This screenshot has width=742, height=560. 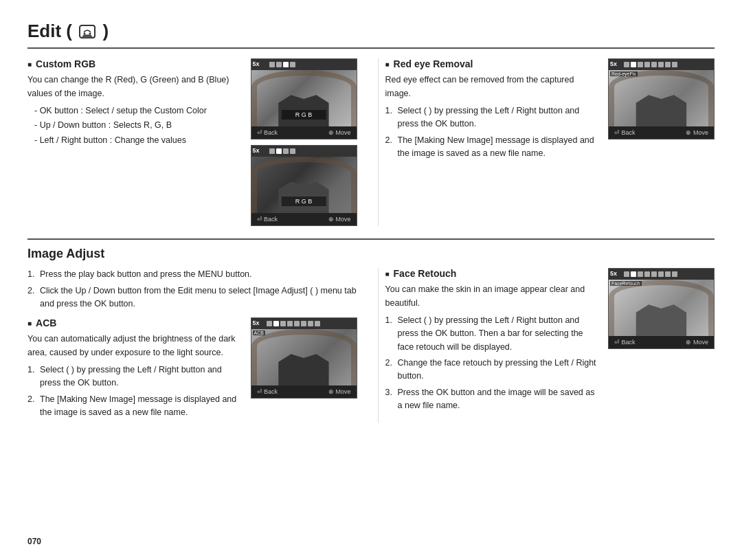 What do you see at coordinates (304, 201) in the screenshot?
I see `rgb-bar-2: R G B` at bounding box center [304, 201].